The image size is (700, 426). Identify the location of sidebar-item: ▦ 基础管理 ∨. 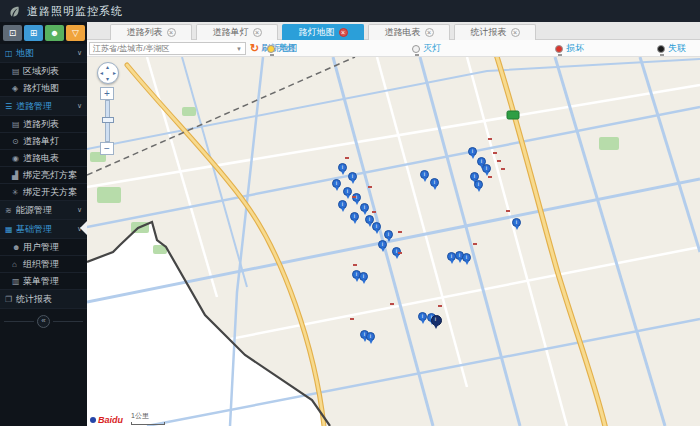
(44, 230).